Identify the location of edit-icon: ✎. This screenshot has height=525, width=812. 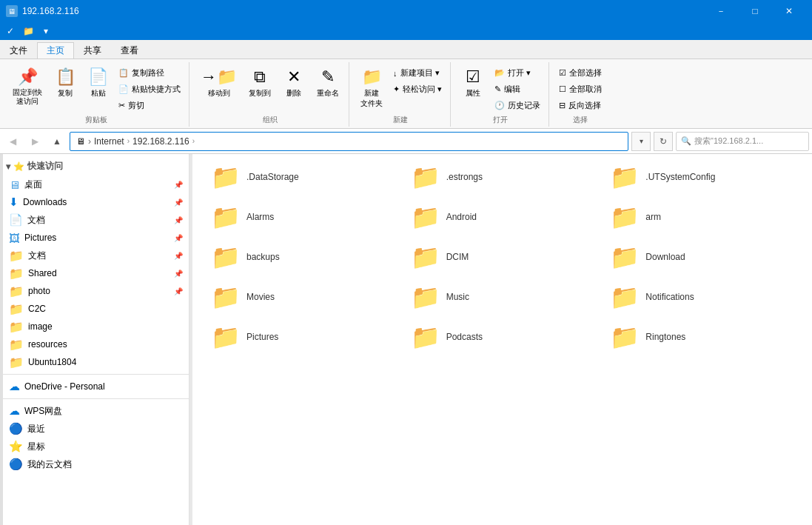
(497, 89).